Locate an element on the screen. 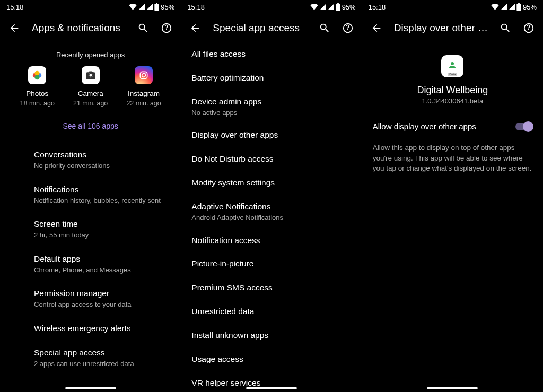 The width and height of the screenshot is (543, 392). settings-item: Adaptive NotificationsAndroid Adaptive N… is located at coordinates (272, 212).